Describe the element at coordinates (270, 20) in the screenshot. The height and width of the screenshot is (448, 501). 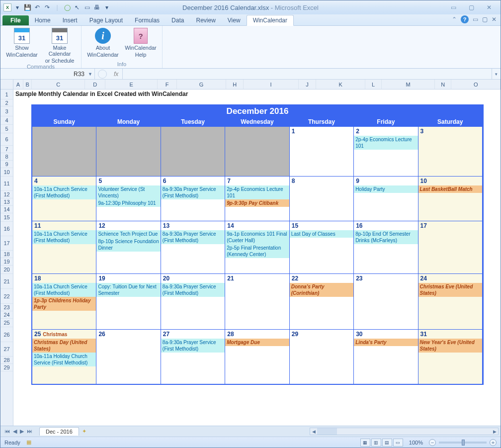
I see `tab-wincalendar: WinCalendar` at that location.